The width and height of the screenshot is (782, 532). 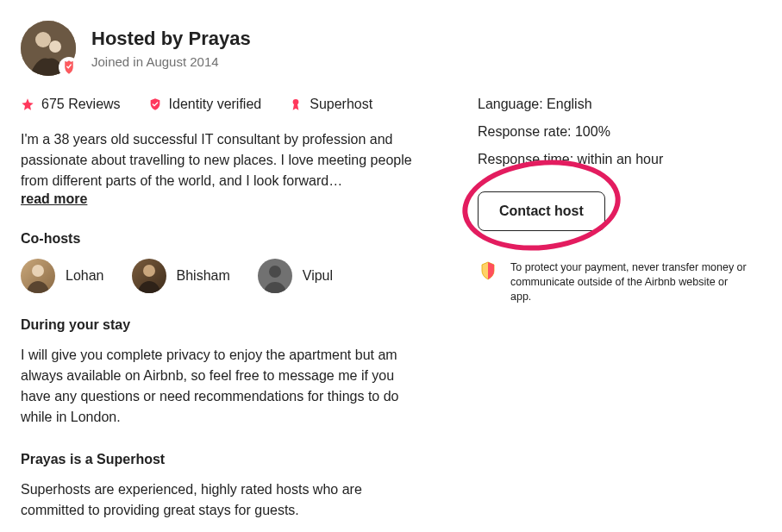 I want to click on medal-icon, so click(x=296, y=104).